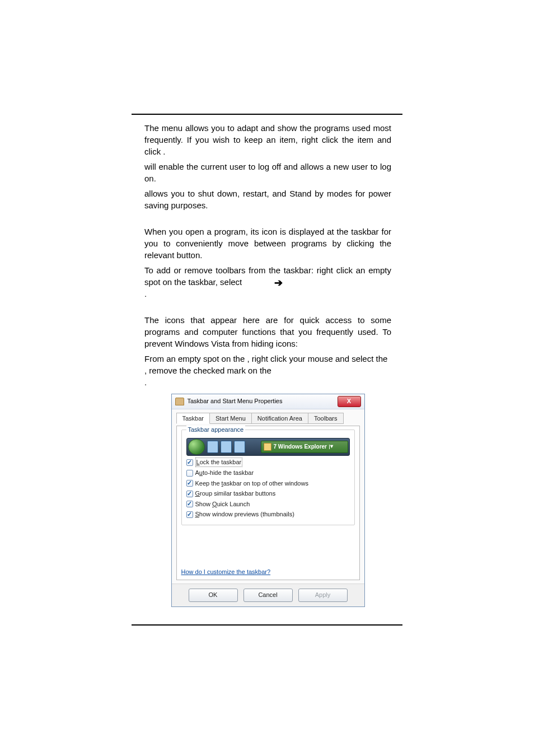  What do you see at coordinates (268, 501) in the screenshot?
I see `screenshot-figure: Taskbar and Start Menu Properties X Task…` at bounding box center [268, 501].